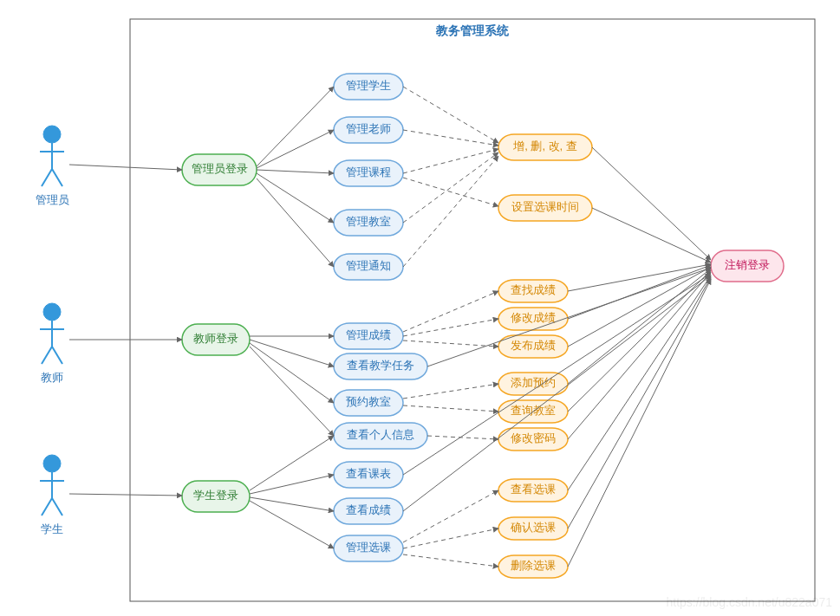 Image resolution: width=840 pixels, height=616 pixels. I want to click on actor-student: 学生, so click(52, 496).